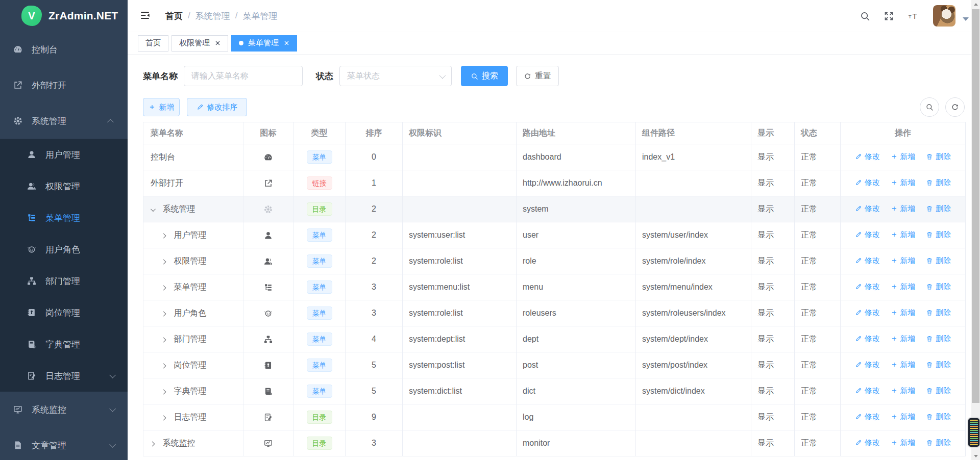 The image size is (980, 460). What do you see at coordinates (955, 107) in the screenshot?
I see `table-refresh-button` at bounding box center [955, 107].